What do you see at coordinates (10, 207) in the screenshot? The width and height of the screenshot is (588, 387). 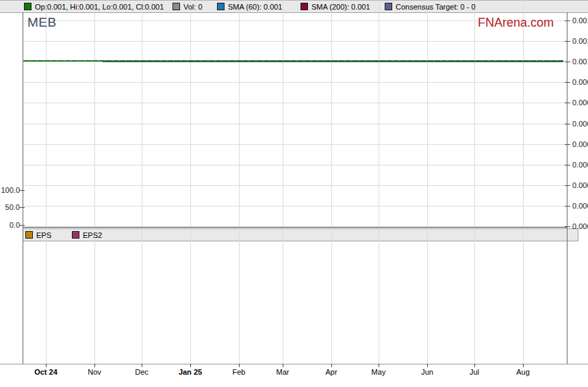 I see `volume-axis-label: 50.0` at bounding box center [10, 207].